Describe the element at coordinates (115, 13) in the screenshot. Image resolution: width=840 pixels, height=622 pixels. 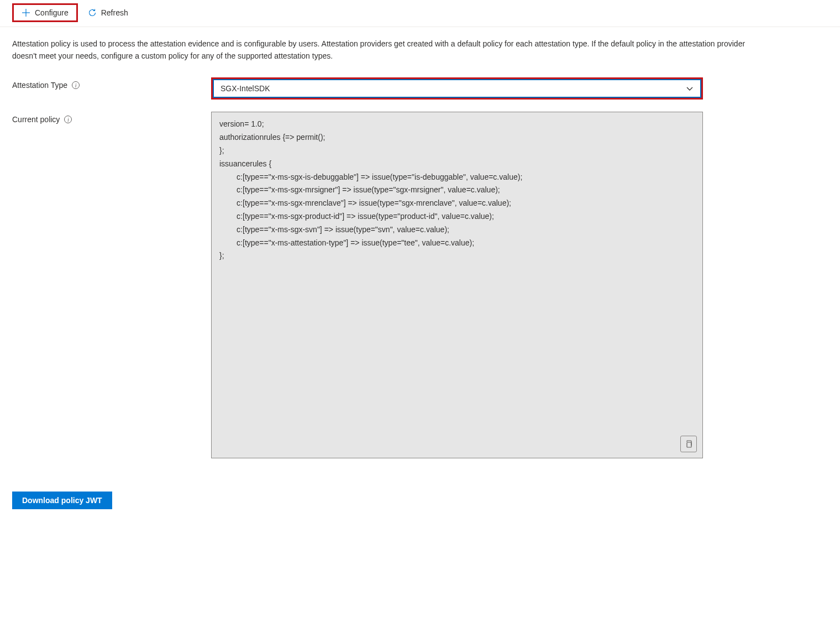
I see `refresh-label: Refresh` at that location.